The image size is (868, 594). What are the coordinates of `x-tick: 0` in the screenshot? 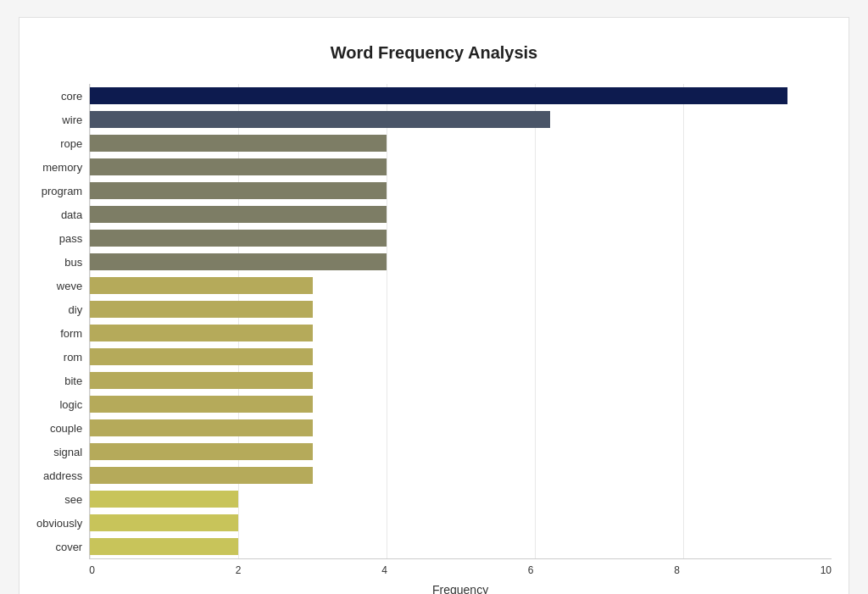 It's located at (92, 570).